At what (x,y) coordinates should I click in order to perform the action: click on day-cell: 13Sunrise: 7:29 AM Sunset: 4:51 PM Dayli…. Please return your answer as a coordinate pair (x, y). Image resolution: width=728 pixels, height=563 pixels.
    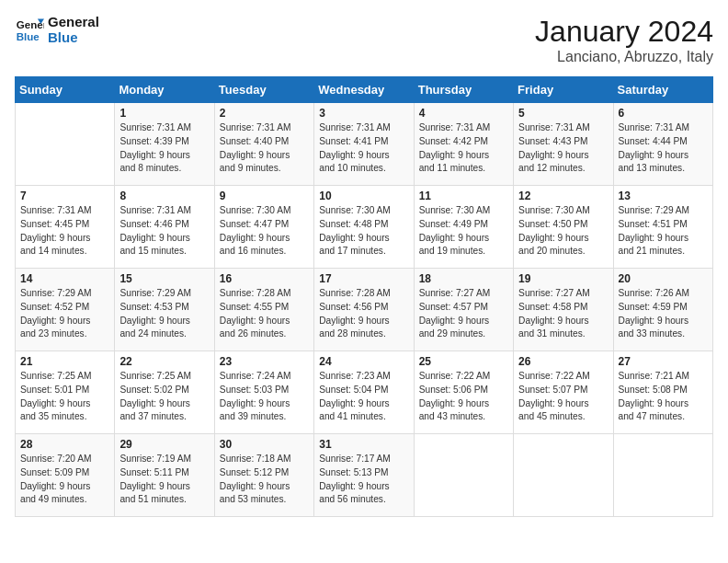
    Looking at the image, I should click on (663, 227).